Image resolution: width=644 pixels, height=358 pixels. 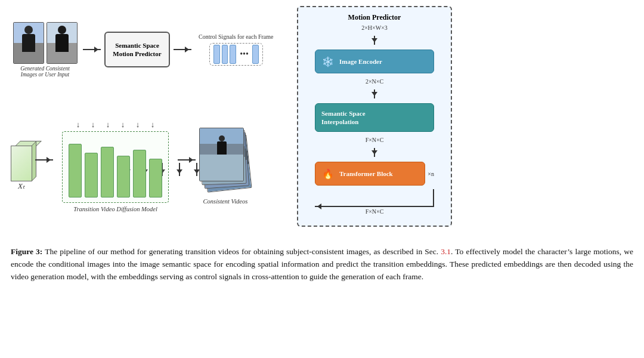 What do you see at coordinates (225, 202) in the screenshot?
I see `videos-label: Consistent Videos` at bounding box center [225, 202].